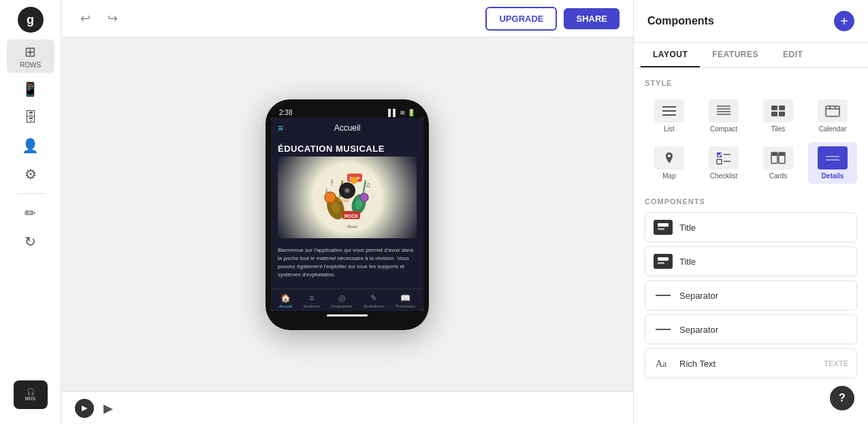  I want to click on map-style-label: Map, so click(669, 176).